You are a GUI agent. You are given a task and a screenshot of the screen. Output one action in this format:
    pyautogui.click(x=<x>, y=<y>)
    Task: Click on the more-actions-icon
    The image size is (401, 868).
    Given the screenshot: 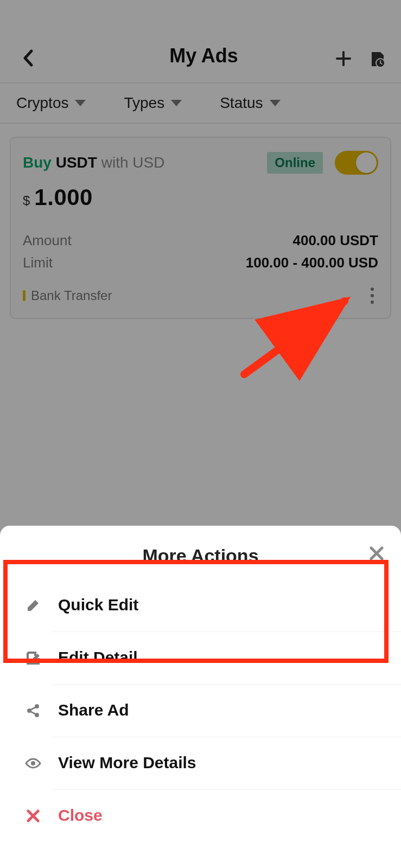 What is the action you would take?
    pyautogui.click(x=372, y=296)
    